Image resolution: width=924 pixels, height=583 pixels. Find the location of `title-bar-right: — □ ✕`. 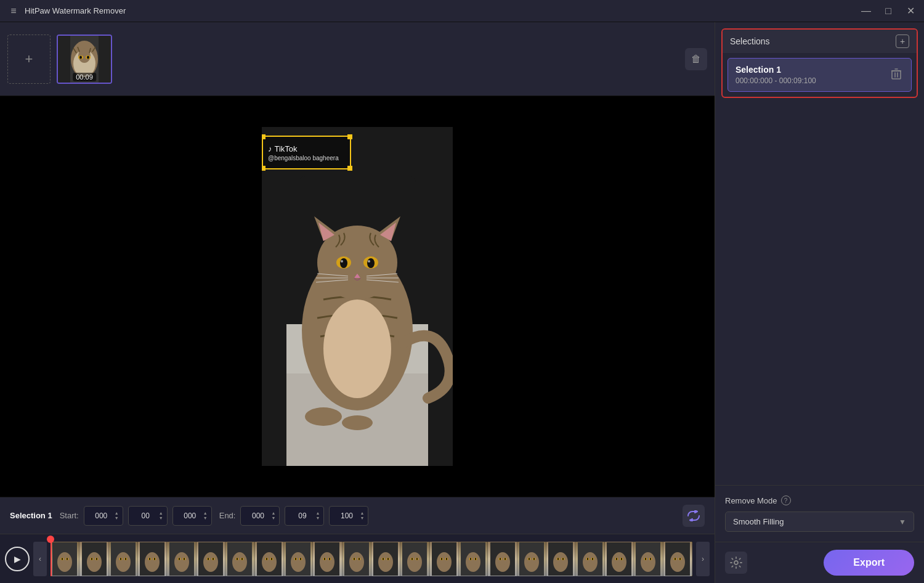

title-bar-right: — □ ✕ is located at coordinates (888, 11).